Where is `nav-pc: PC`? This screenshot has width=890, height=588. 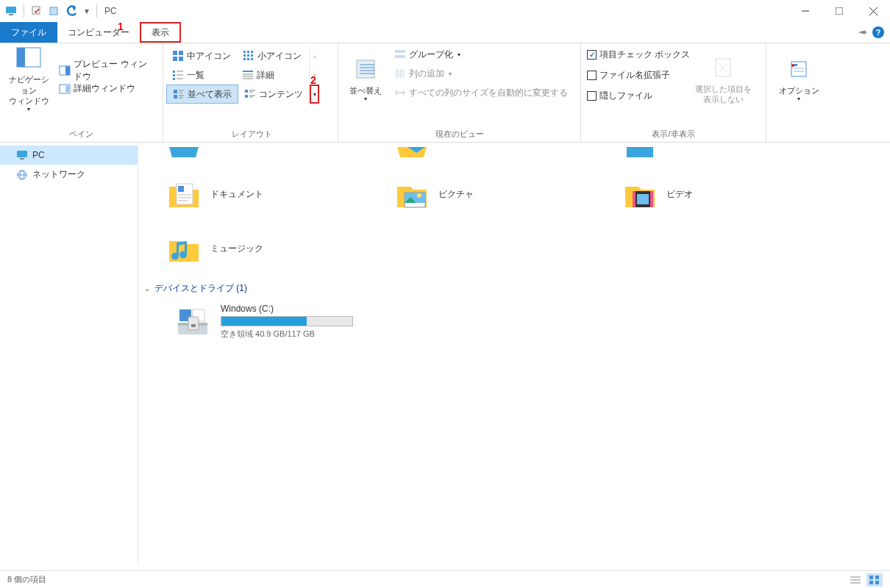
nav-pc: PC is located at coordinates (69, 155).